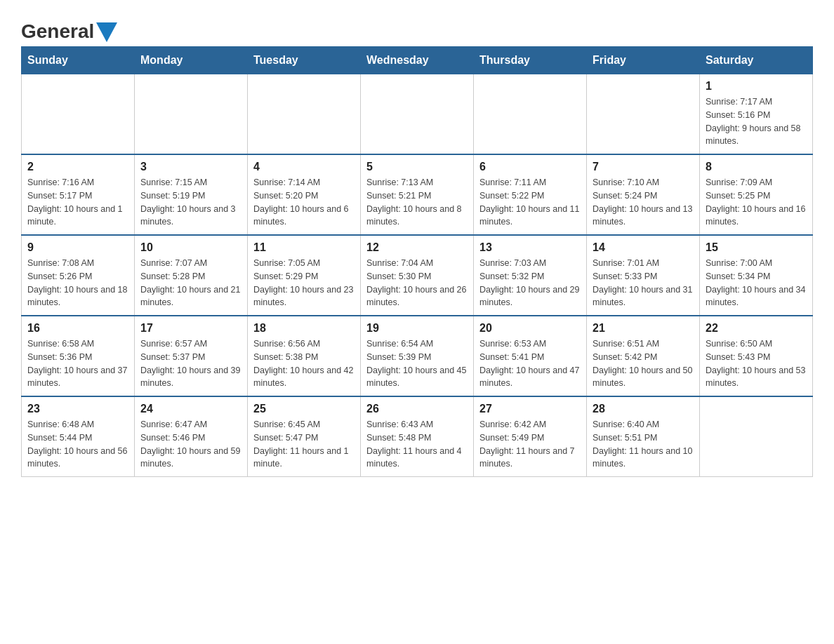 This screenshot has width=834, height=644. I want to click on day-info: Sunrise: 7:08 AM Sunset: 5:26 PM Dayligh…, so click(78, 283).